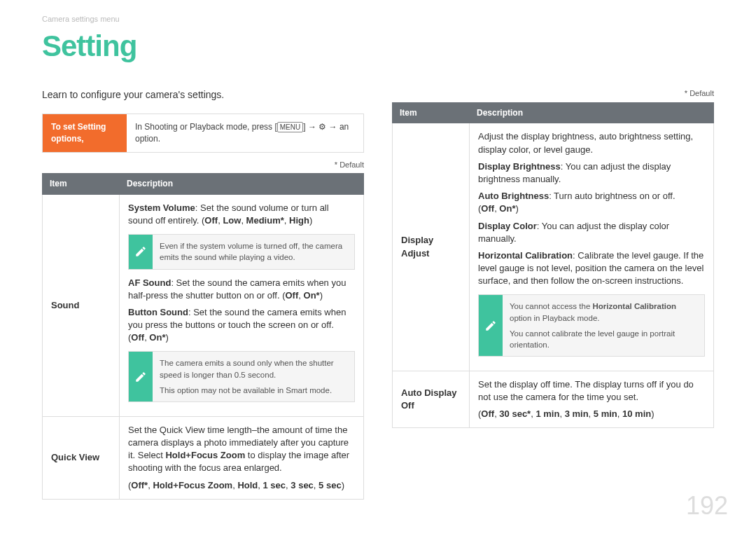 The width and height of the screenshot is (756, 536). I want to click on t: 3 sec, so click(302, 485).